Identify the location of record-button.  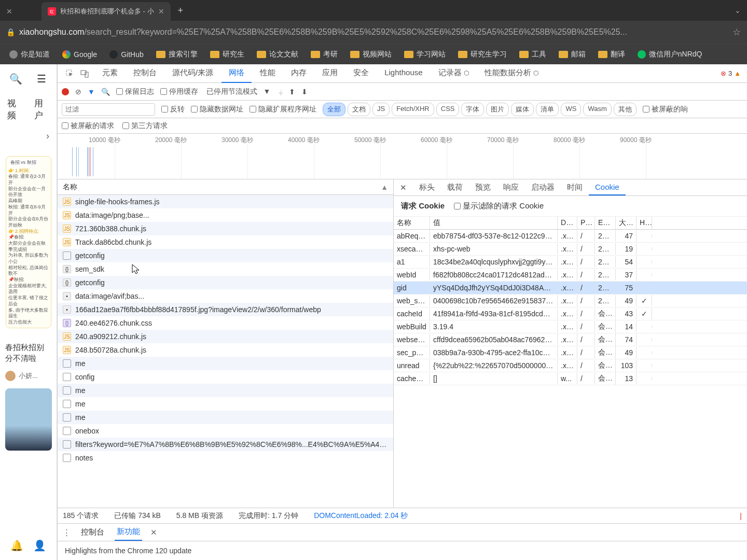
(65, 92).